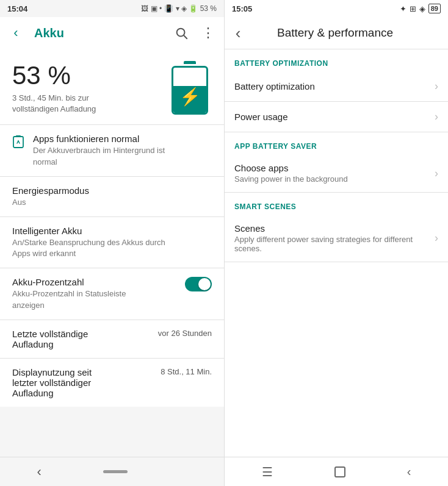 This screenshot has width=448, height=486. Describe the element at coordinates (208, 33) in the screenshot. I see `more-button: ⋮` at that location.